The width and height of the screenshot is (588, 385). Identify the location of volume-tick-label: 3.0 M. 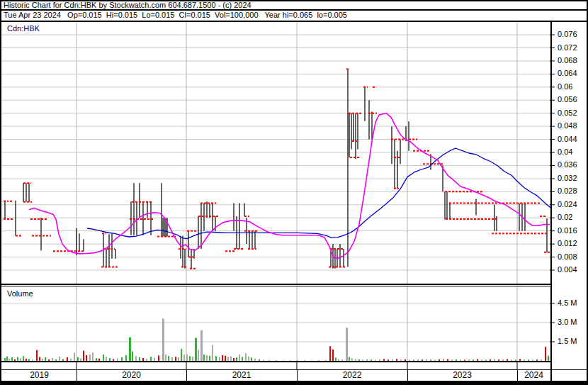
(567, 322).